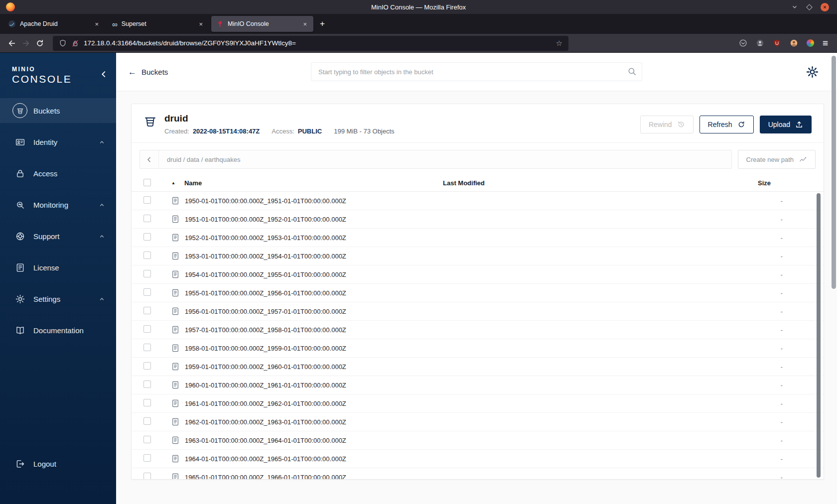 The image size is (837, 504). I want to click on object-row: 1959-01-01T00:00:00.000Z_1960-01-01T00:0…, so click(477, 367).